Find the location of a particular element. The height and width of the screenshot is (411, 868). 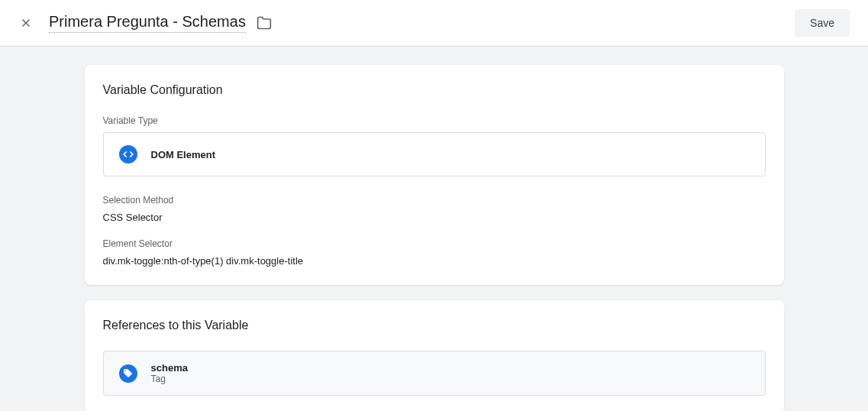

variable-type-selector: DOM Element is located at coordinates (434, 154).